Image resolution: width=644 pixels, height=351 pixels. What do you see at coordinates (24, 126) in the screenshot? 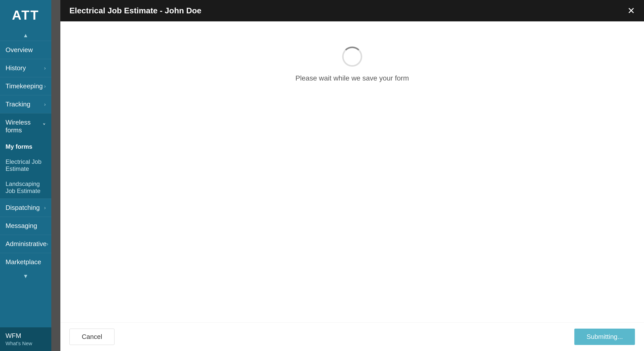
I see `sidebar-item-label: Wireless forms` at bounding box center [24, 126].